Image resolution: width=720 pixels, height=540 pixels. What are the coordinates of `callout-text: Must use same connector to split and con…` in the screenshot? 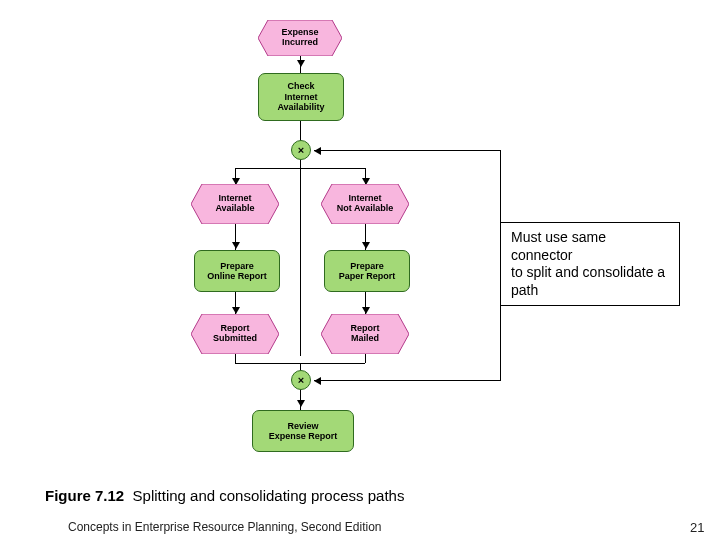 It's located at (588, 264).